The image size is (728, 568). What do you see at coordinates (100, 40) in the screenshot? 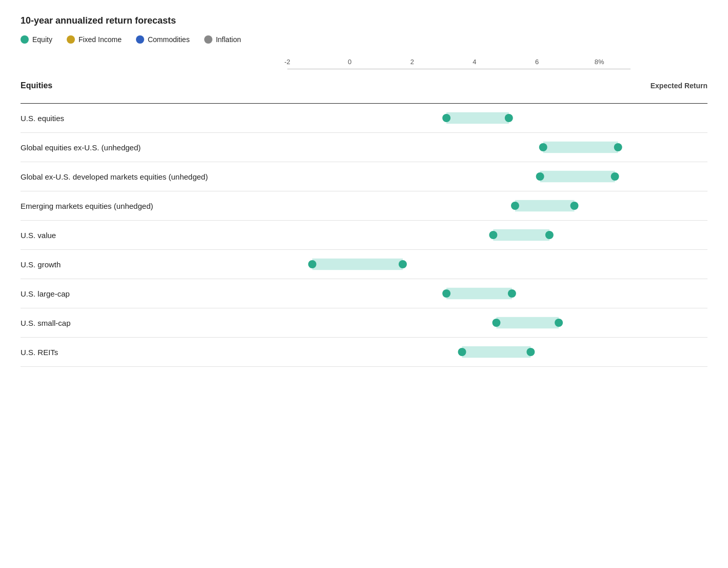
I see `legend-label: Fixed Income` at bounding box center [100, 40].